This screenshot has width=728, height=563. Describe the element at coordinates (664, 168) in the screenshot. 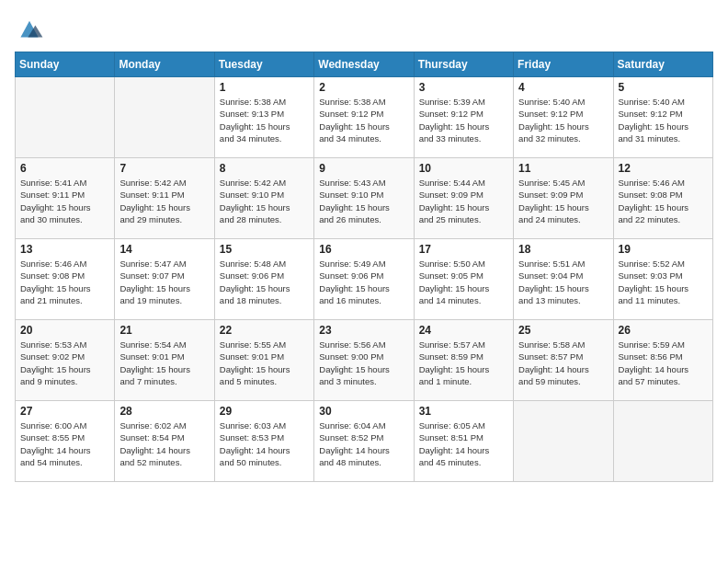

I see `day-number: 12` at that location.